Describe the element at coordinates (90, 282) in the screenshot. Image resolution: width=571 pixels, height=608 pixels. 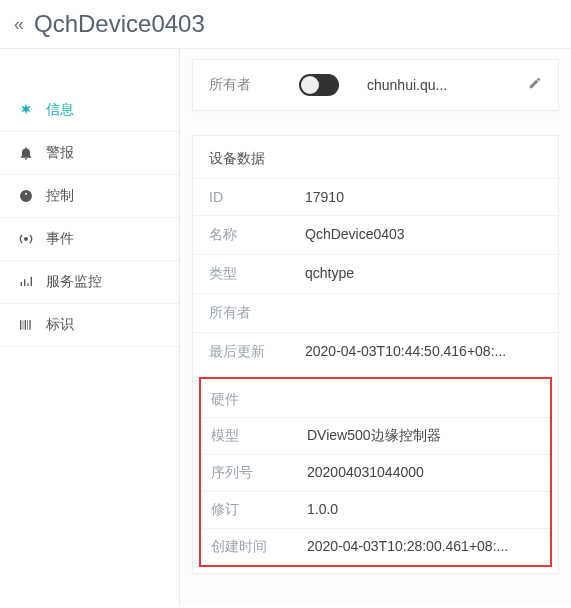
I see `sidebar-item-monitor: 服务监控` at that location.